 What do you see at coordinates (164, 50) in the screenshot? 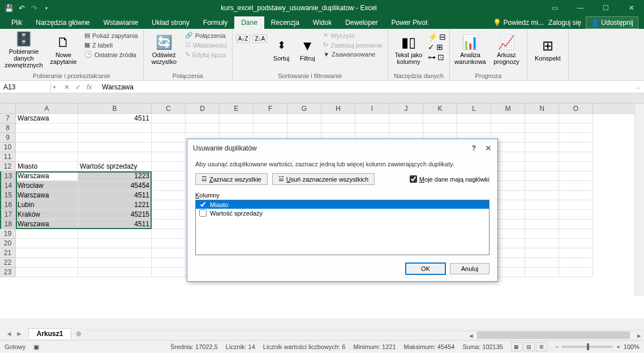
I see `refresh-all-button: 🔄Odśwież wszystko` at bounding box center [164, 50].